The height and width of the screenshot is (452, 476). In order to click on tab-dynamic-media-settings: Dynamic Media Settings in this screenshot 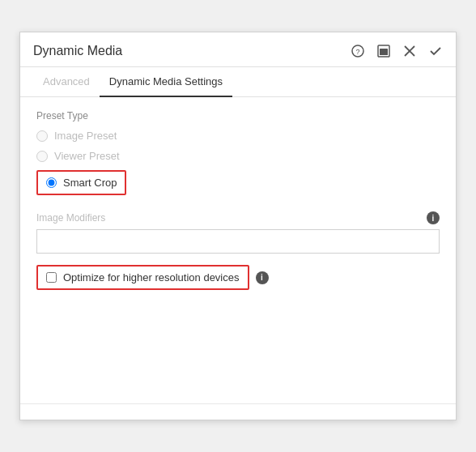, I will do `click(166, 83)`.